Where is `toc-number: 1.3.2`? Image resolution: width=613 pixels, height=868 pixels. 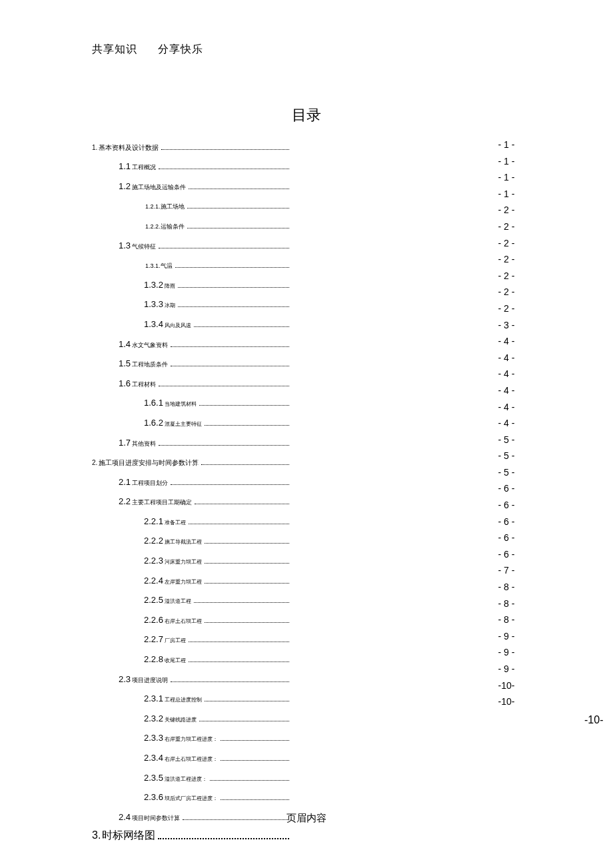 toc-number: 1.3.2 is located at coordinates (153, 285).